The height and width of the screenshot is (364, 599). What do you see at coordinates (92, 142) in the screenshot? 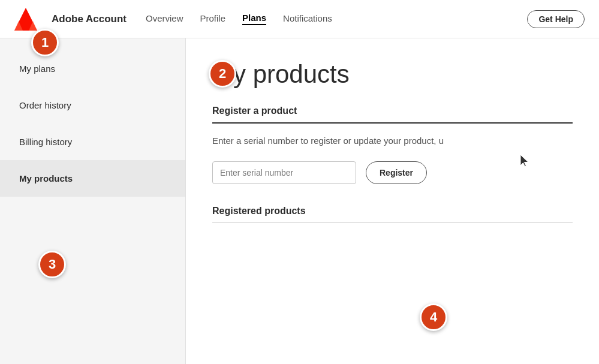
I see `sidebar-item-billing-history: Billing history` at bounding box center [92, 142].